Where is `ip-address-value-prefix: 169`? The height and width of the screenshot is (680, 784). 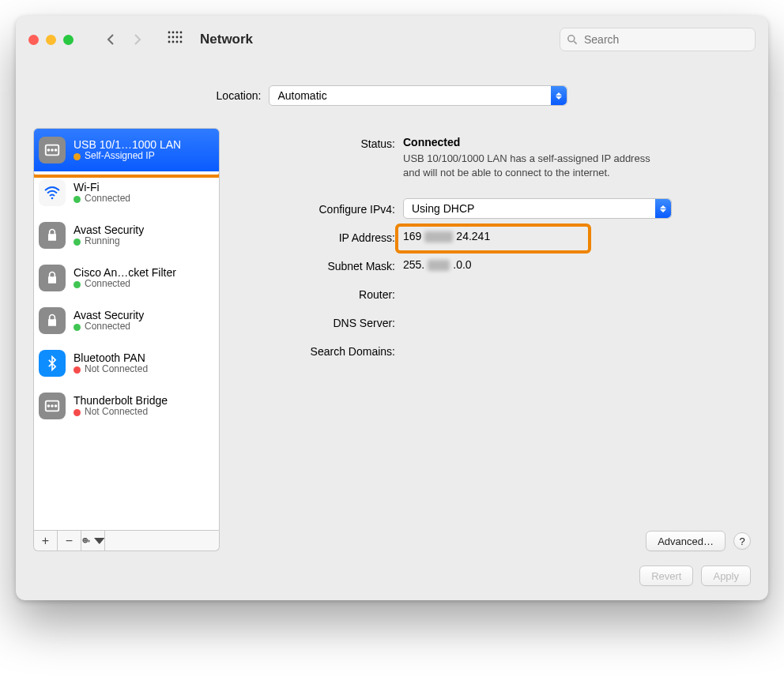
ip-address-value-prefix: 169 is located at coordinates (413, 236).